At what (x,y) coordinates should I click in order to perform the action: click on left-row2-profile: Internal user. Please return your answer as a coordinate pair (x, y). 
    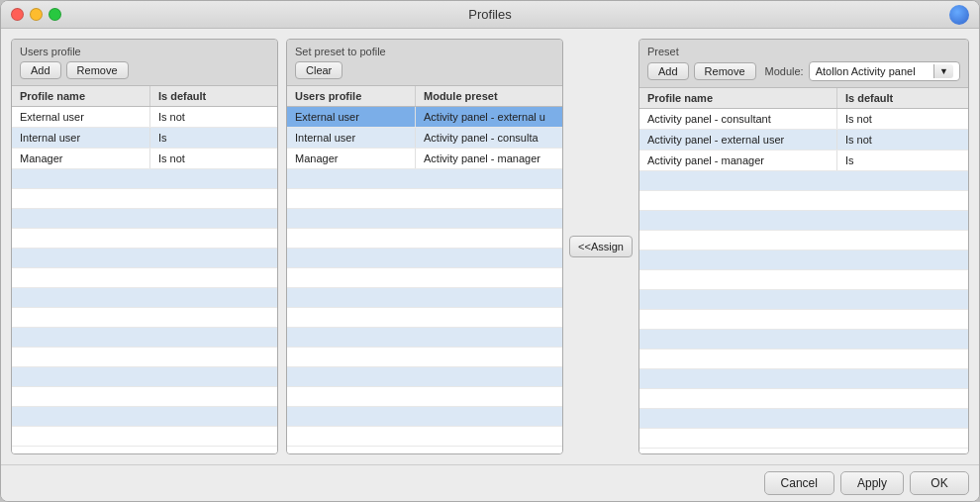
    Looking at the image, I should click on (81, 138).